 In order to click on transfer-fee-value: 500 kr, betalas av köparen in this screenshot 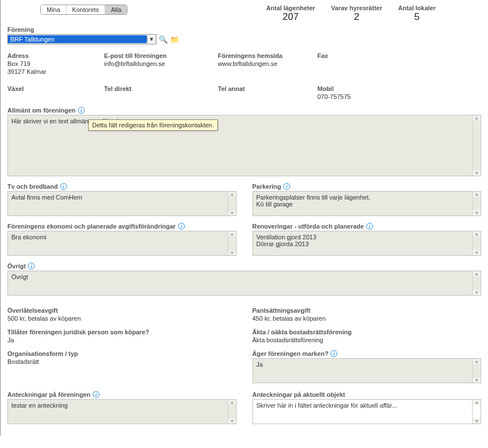, I will do `click(122, 318)`.